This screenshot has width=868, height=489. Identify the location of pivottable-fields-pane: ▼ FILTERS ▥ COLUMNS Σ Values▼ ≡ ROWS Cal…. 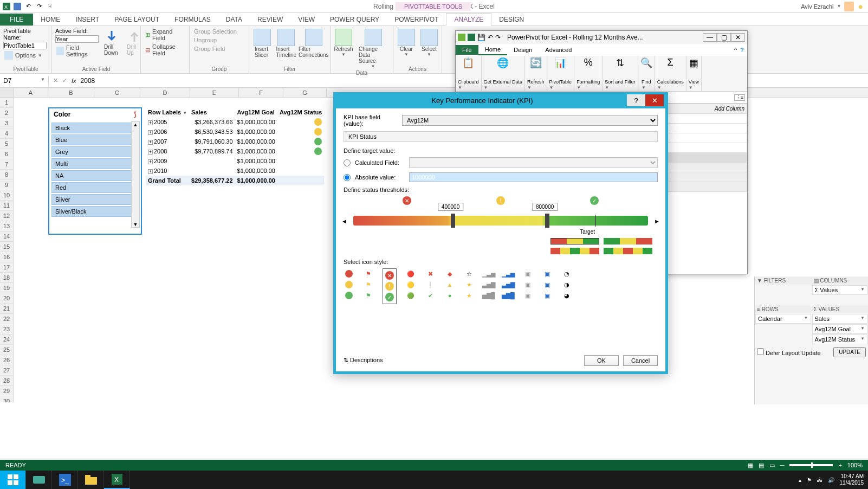
(811, 340).